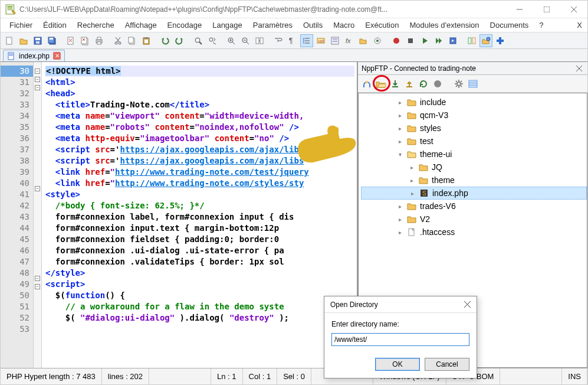 The width and height of the screenshot is (588, 385). I want to click on menu-run: Exécution, so click(382, 25).